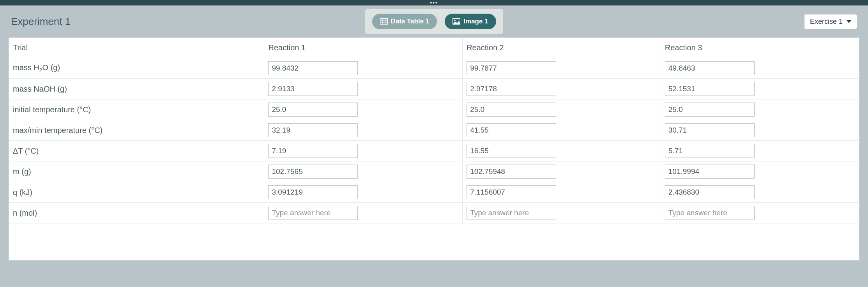 The height and width of the screenshot is (287, 868). What do you see at coordinates (434, 3) in the screenshot?
I see `drag-handle-dots: •••` at bounding box center [434, 3].